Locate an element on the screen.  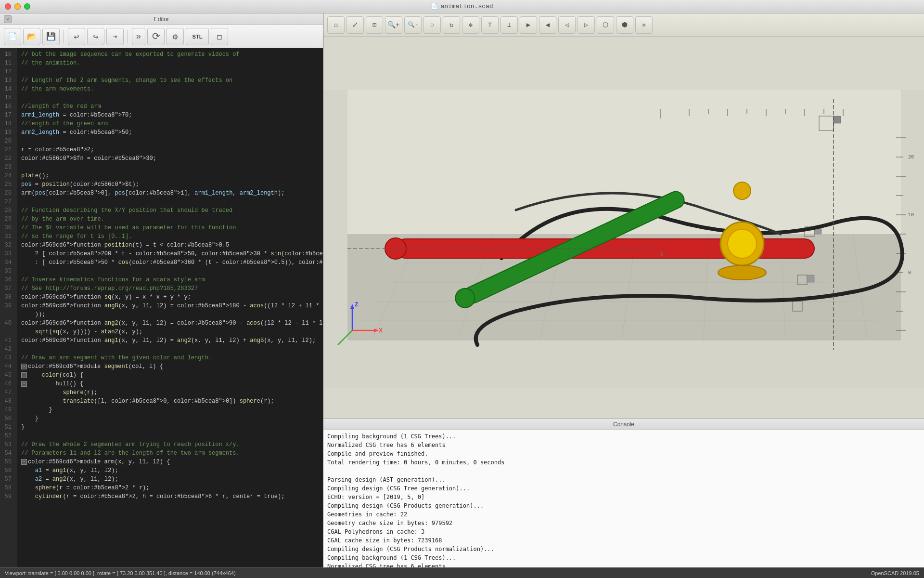
render-icon: ⚙ is located at coordinates (175, 37).